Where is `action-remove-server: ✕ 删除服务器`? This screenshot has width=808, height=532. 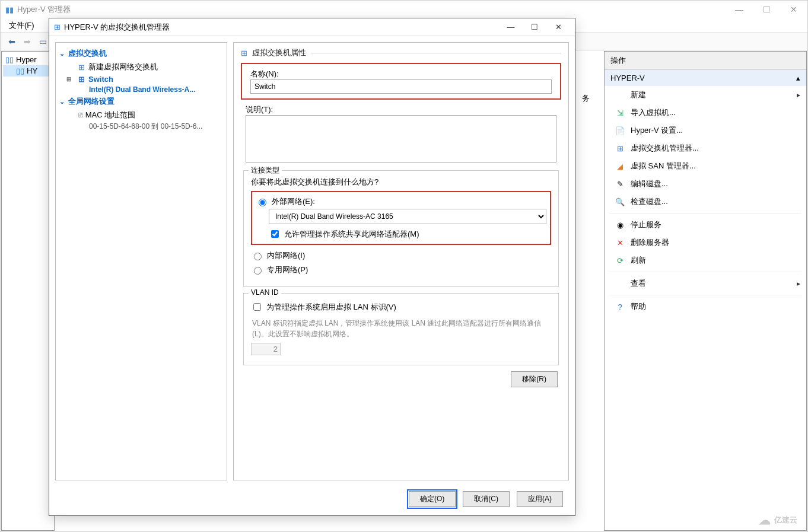 action-remove-server: ✕ 删除服务器 is located at coordinates (705, 243).